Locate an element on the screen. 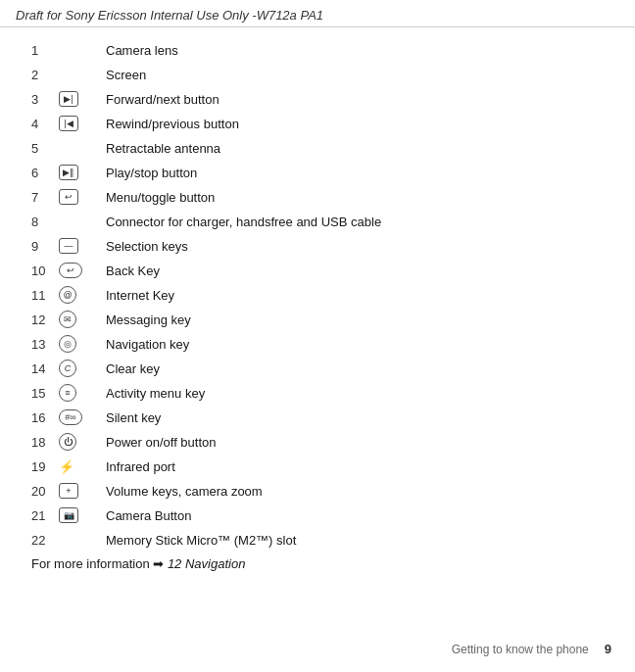  item-label: Camera lens is located at coordinates (142, 51).